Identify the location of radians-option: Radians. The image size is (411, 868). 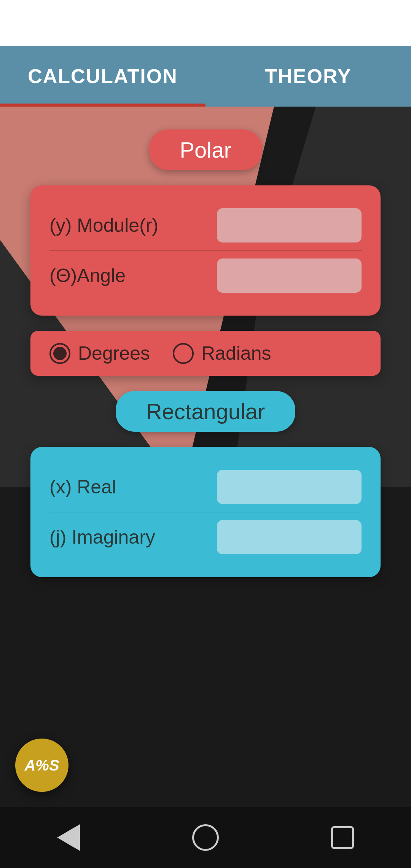
(222, 353).